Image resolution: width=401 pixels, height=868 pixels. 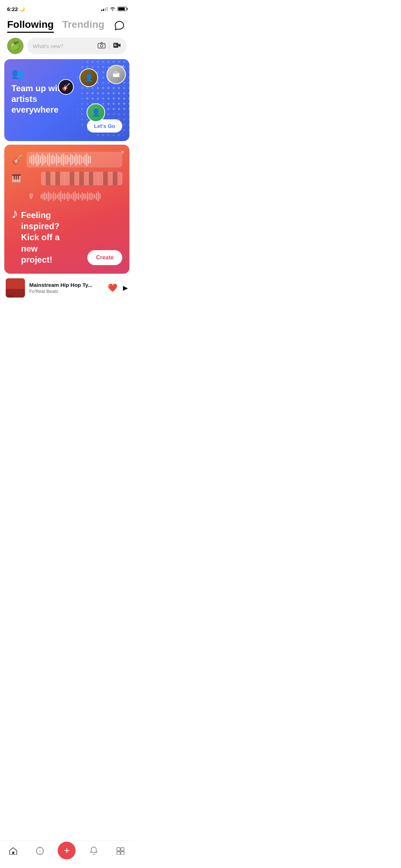 What do you see at coordinates (67, 196) in the screenshot?
I see `mic-waveform-row: 🎙` at bounding box center [67, 196].